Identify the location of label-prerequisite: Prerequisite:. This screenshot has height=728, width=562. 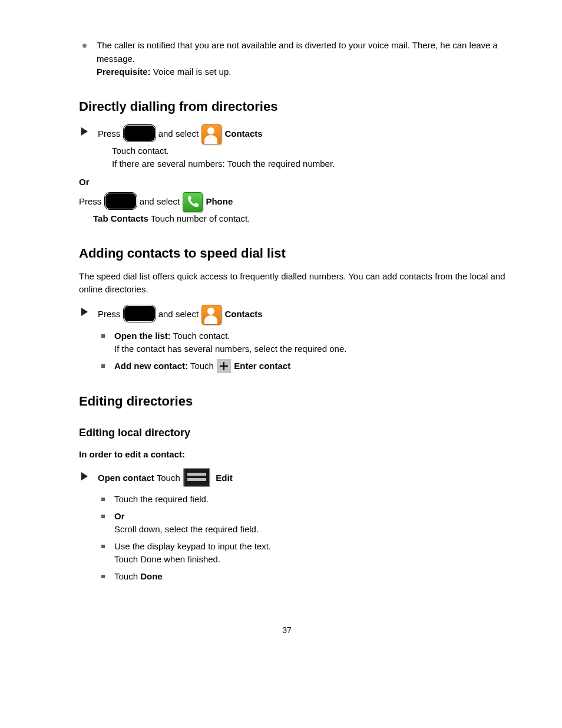
(124, 72).